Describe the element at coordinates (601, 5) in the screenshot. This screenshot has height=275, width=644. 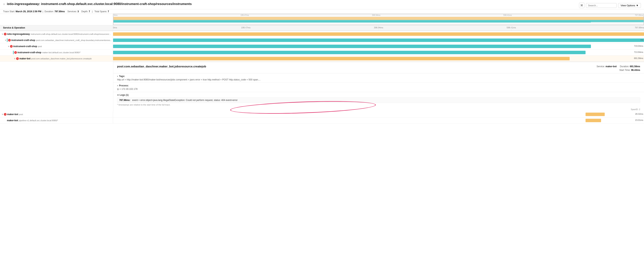
I see `search-input` at that location.